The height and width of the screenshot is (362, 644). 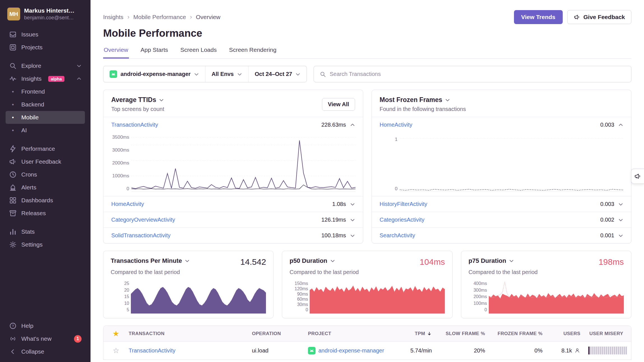 I want to click on frozen-row-homeactivity: HomeActivity 0.003, so click(x=502, y=125).